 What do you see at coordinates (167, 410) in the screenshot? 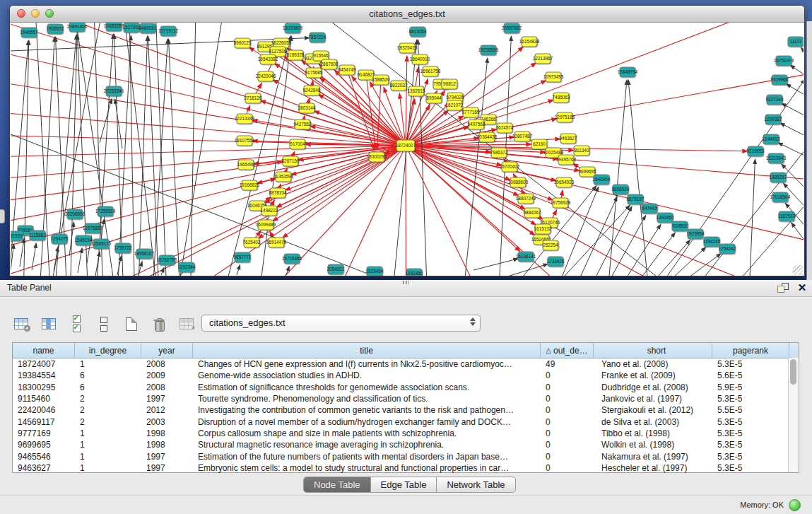
I see `table-cell: 2012` at bounding box center [167, 410].